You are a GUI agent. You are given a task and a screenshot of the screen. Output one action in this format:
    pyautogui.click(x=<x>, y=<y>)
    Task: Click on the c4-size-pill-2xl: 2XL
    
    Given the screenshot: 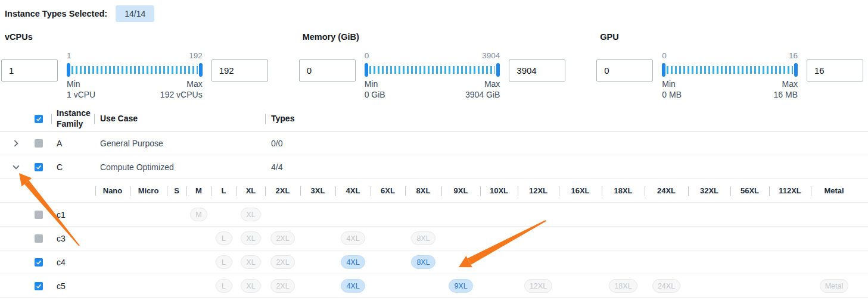 What is the action you would take?
    pyautogui.click(x=282, y=262)
    